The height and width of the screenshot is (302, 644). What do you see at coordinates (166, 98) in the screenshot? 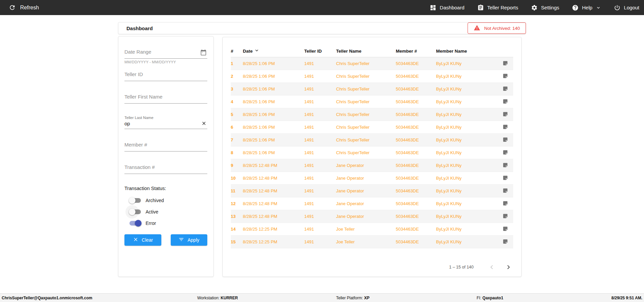
I see `teller-first-name-field: Teller First Name` at bounding box center [166, 98].